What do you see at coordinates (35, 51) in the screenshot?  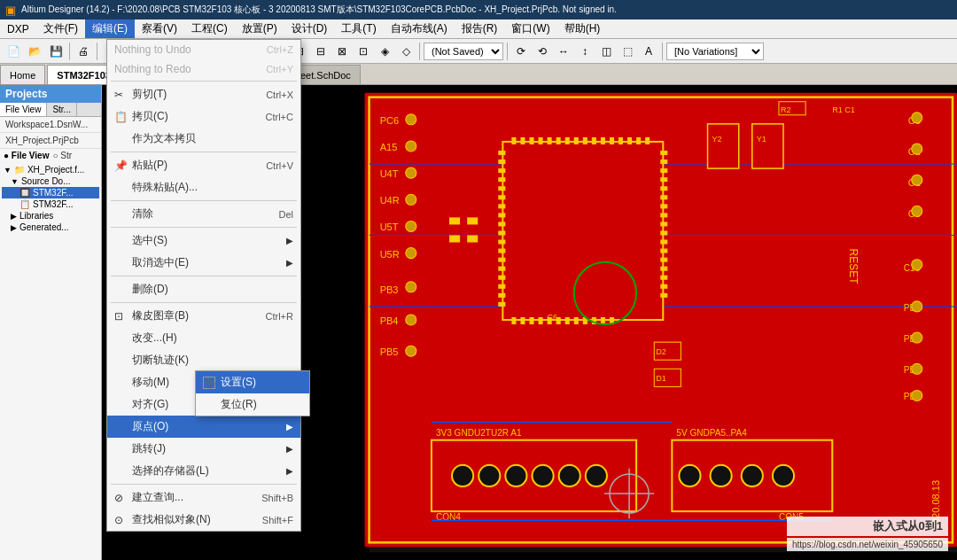 I see `toolbar-open: 📂` at bounding box center [35, 51].